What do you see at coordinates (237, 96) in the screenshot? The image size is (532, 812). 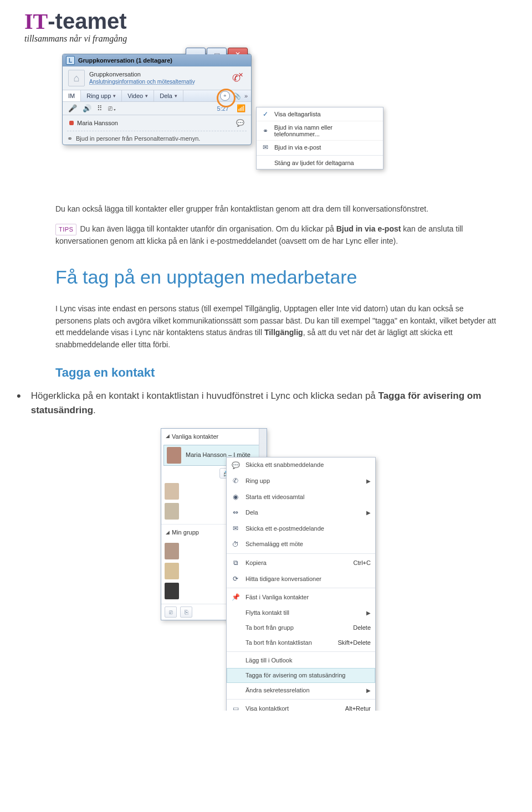 I see `attachment-icon: 📎` at bounding box center [237, 96].